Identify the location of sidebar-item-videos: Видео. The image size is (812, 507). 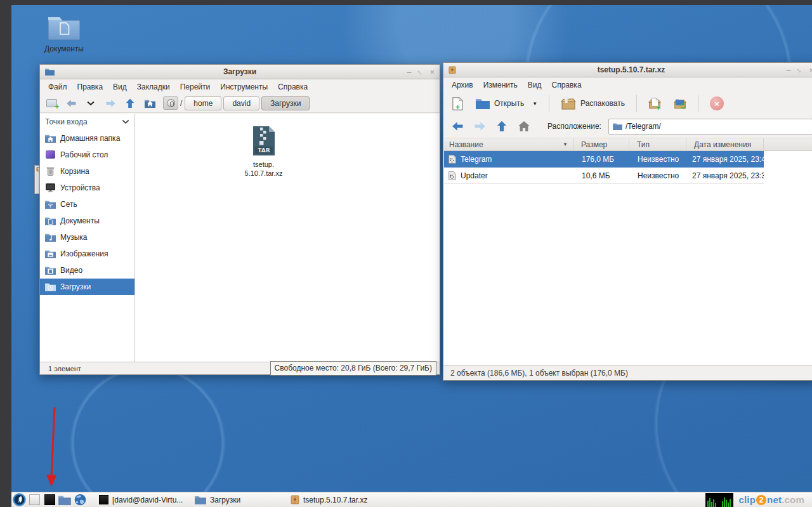
(88, 270).